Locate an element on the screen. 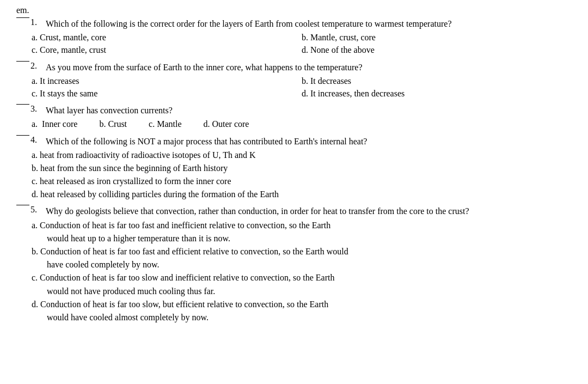  q4-number: 4. is located at coordinates (38, 140).